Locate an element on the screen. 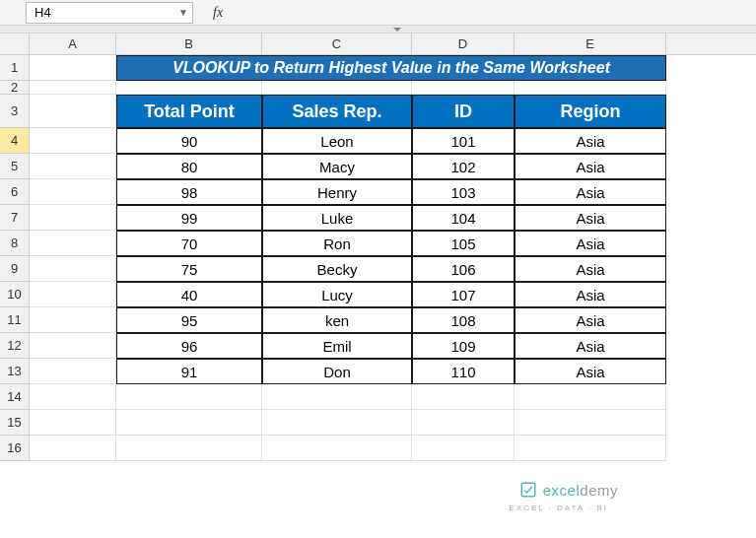 The width and height of the screenshot is (756, 538). cell-b14 is located at coordinates (189, 397).